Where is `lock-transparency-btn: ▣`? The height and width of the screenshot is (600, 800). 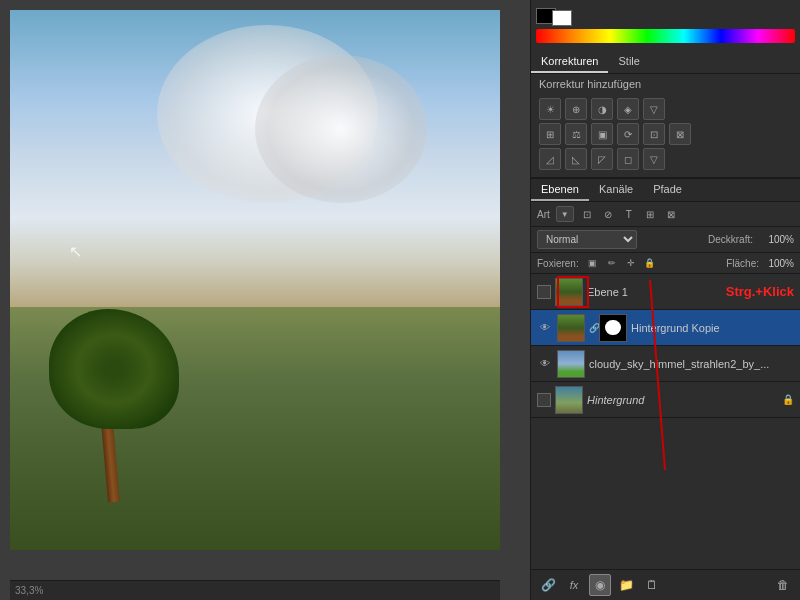
lock-transparency-btn: ▣ is located at coordinates (593, 263).